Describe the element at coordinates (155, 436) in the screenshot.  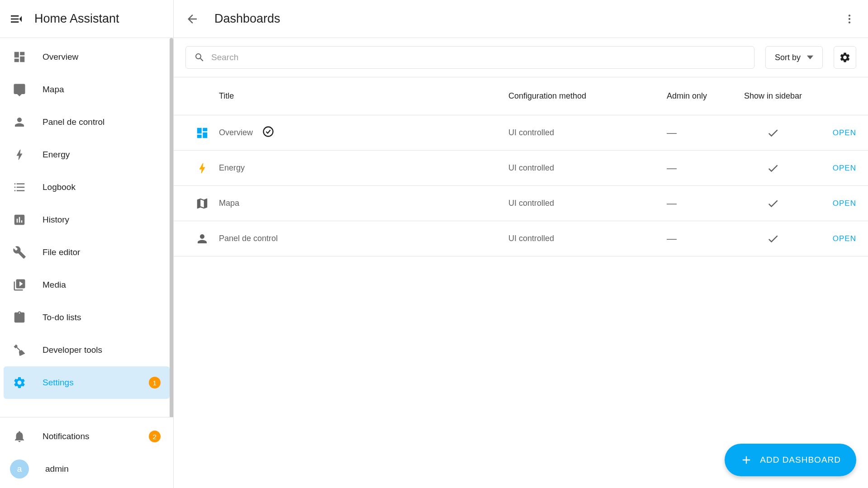
I see `notifications-badge: 2` at that location.